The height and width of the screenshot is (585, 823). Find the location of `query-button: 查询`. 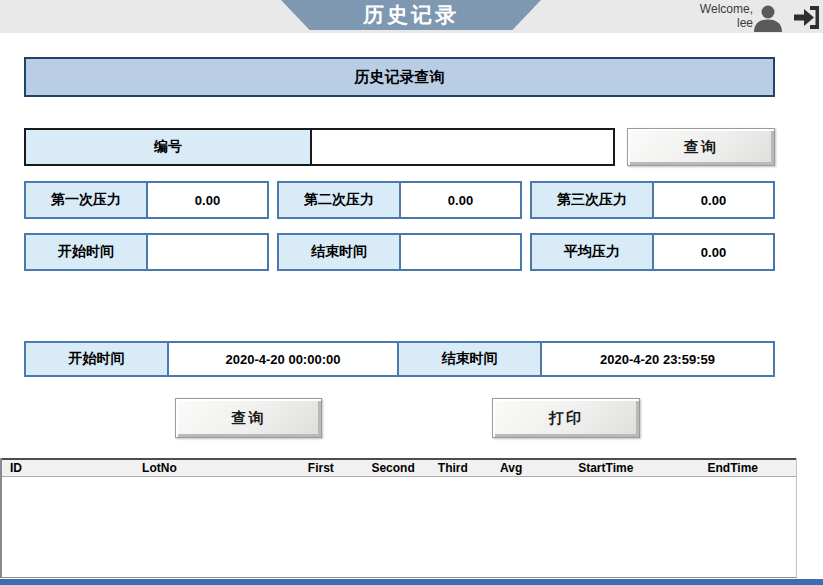

query-button: 查询 is located at coordinates (248, 418).